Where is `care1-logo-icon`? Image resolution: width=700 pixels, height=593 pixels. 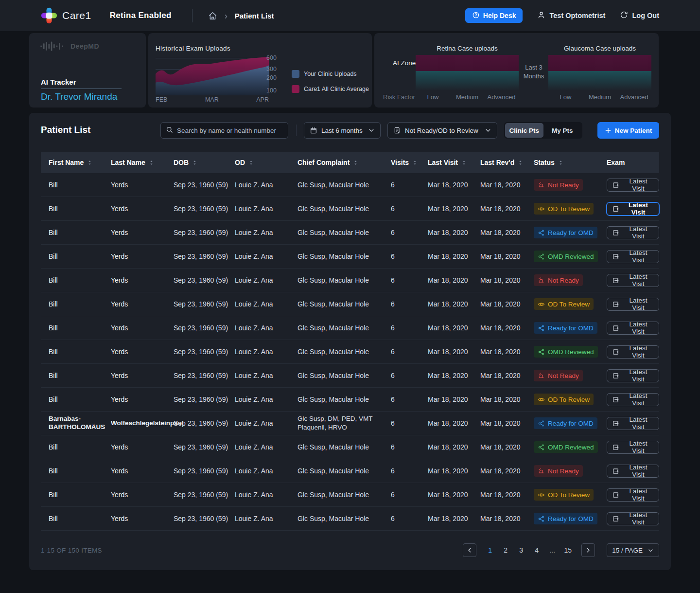 care1-logo-icon is located at coordinates (49, 16).